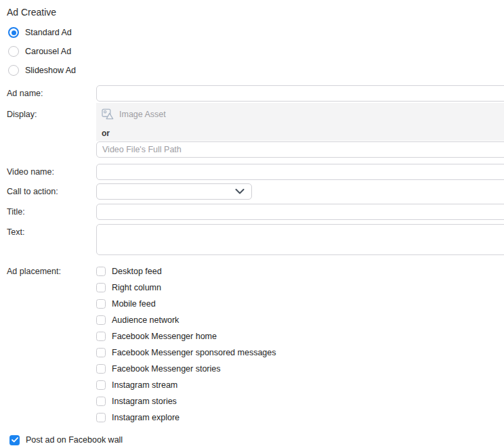  Describe the element at coordinates (300, 287) in the screenshot. I see `checkbox-right-column: Right column` at that location.